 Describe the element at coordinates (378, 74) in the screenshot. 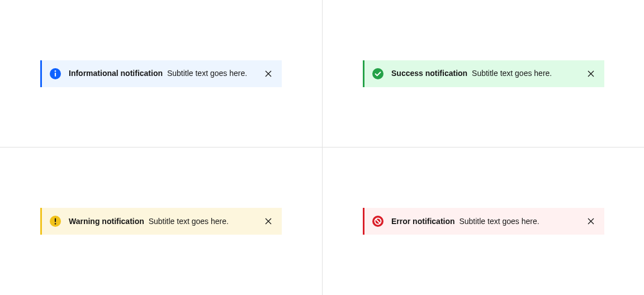

I see `success-icon` at that location.